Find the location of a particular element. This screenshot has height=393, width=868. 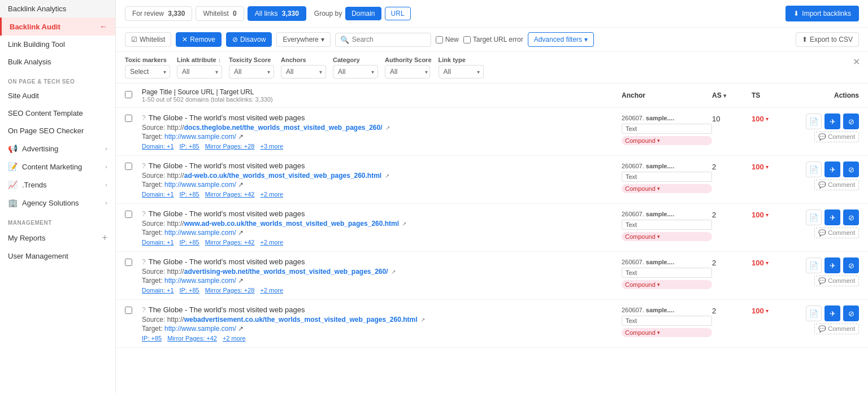

table-header-as: AS ▾ is located at coordinates (732, 95).